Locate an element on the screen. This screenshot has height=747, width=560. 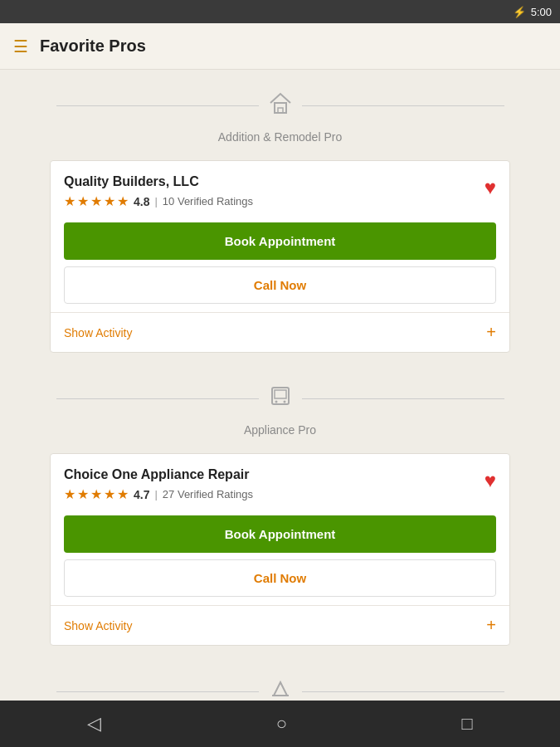
category-section-appliance: Appliance Pro is located at coordinates (280, 403).